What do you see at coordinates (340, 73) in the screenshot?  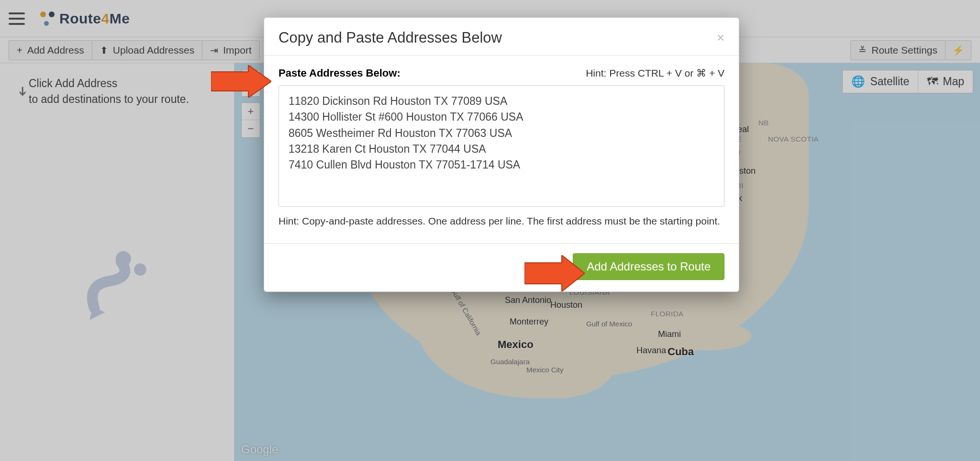 I see `paste-label: Paste Addresses Below:` at bounding box center [340, 73].